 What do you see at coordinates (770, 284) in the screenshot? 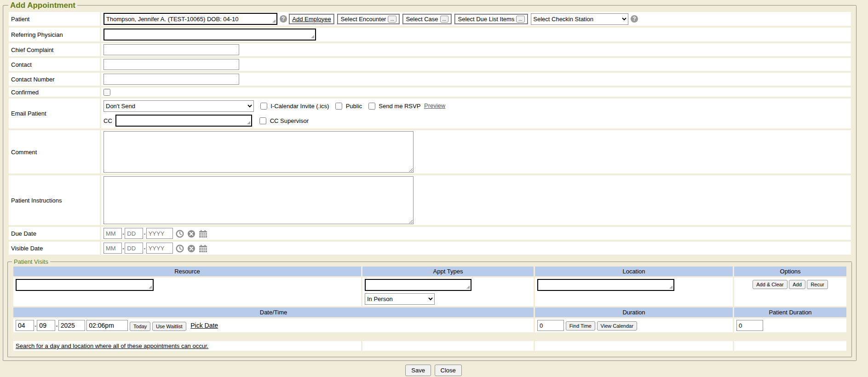
I see `add-and-clear-button: Add & Clear` at bounding box center [770, 284].